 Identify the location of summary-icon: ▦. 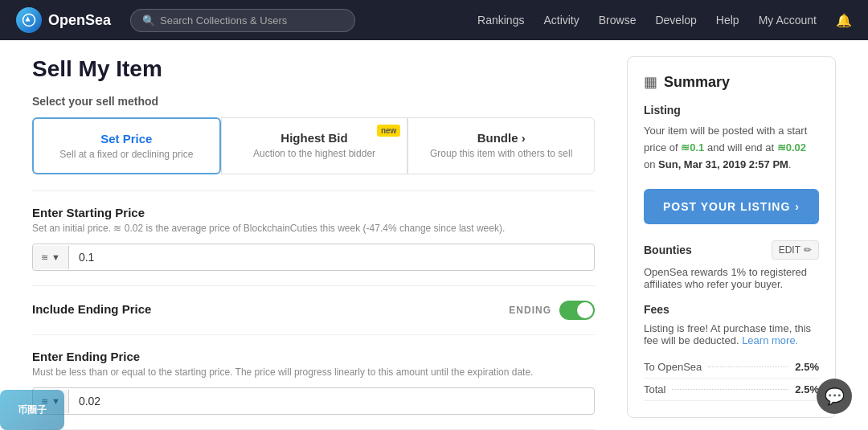
(651, 82).